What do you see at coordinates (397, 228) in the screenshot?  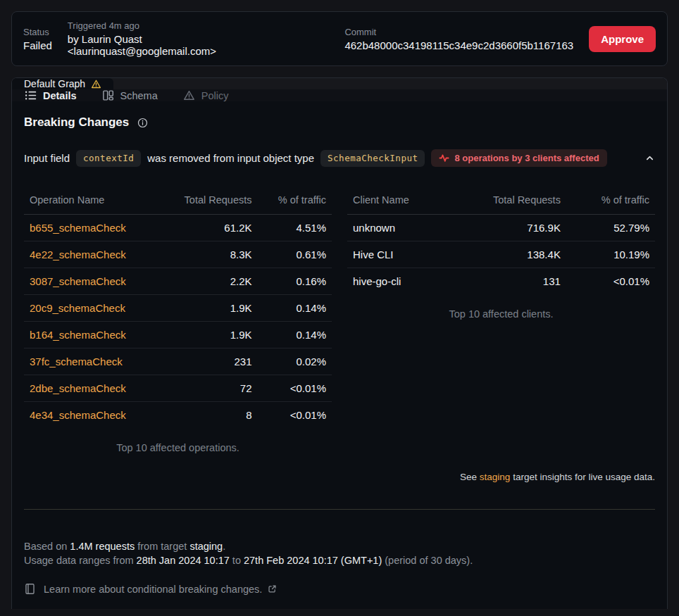 I see `client-name-cell: unknown` at bounding box center [397, 228].